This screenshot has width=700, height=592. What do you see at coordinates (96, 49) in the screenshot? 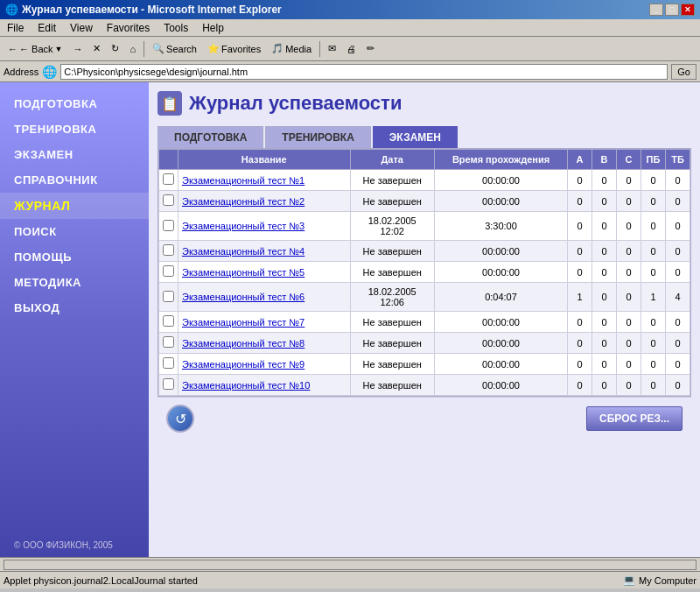
I see `stop-button: ✕` at bounding box center [96, 49].